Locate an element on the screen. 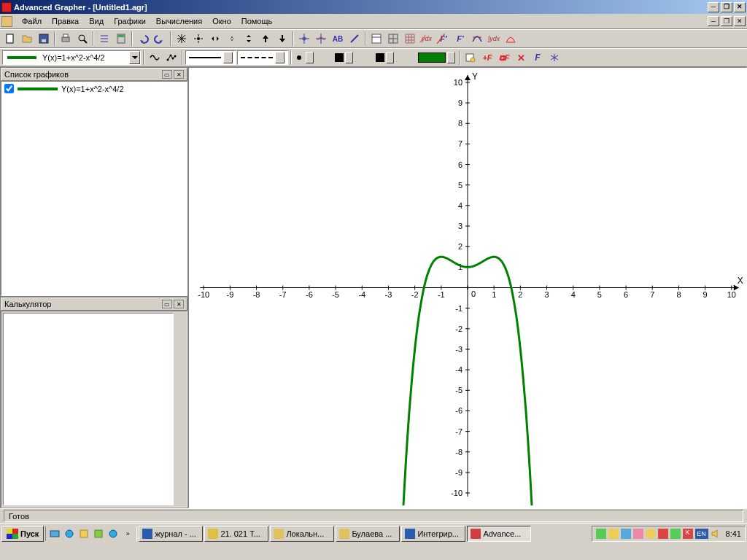 This screenshot has width=747, height=560. integral-button: ∫ydx is located at coordinates (494, 39).